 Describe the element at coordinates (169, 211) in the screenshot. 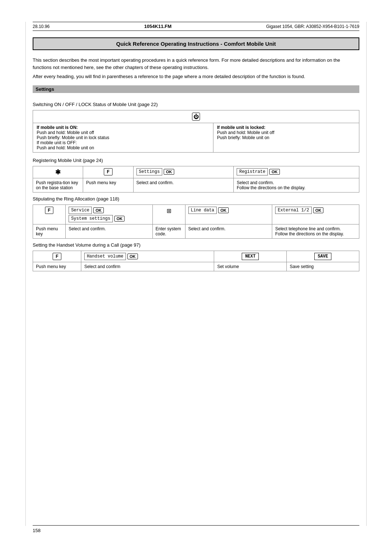

I see `keypad-icon: ⊞` at that location.